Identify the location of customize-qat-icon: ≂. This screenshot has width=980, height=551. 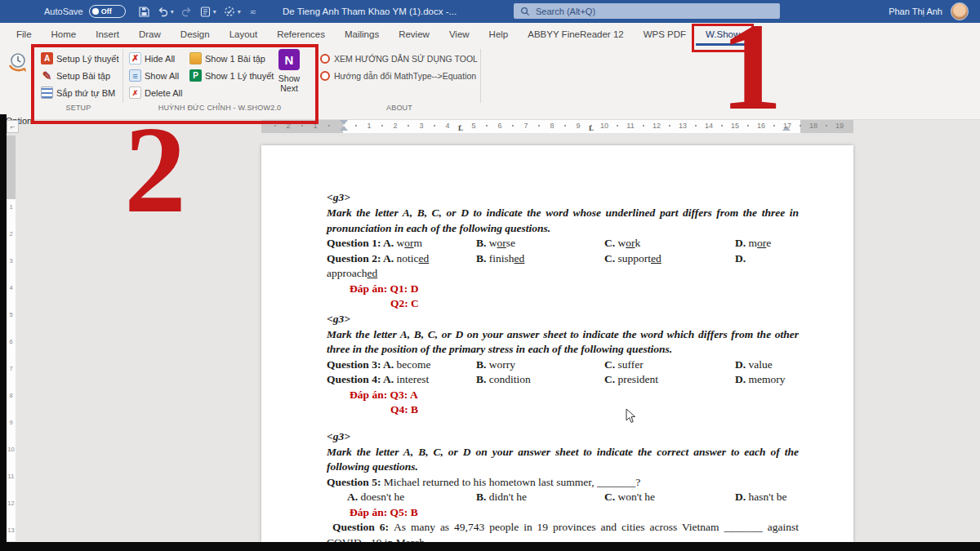
(253, 11).